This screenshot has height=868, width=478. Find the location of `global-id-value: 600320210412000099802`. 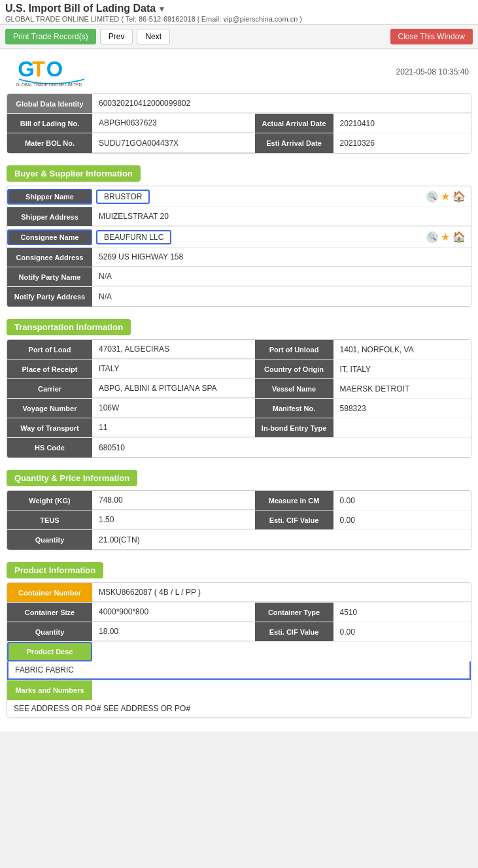

global-id-value: 600320210412000099802 is located at coordinates (281, 103).